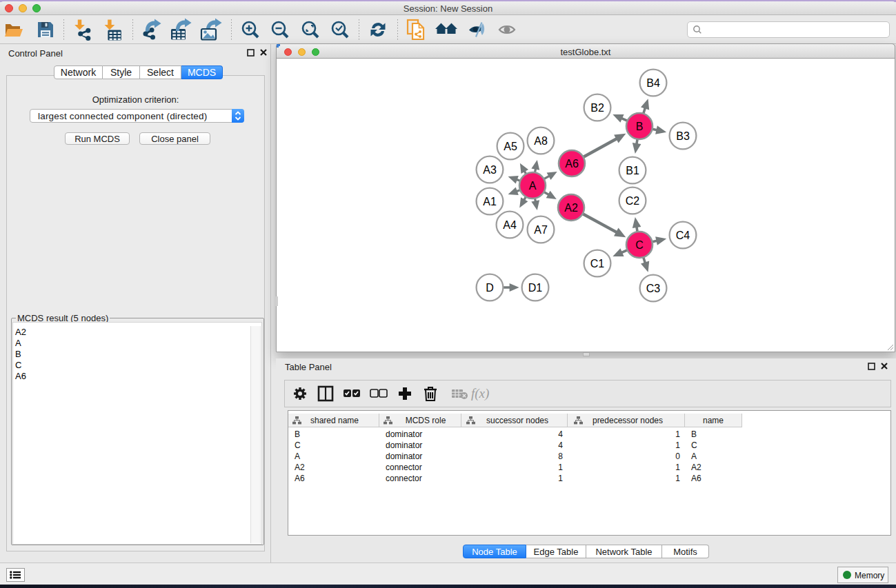 This screenshot has height=588, width=896. Describe the element at coordinates (639, 245) in the screenshot. I see `svg-text: C` at that location.